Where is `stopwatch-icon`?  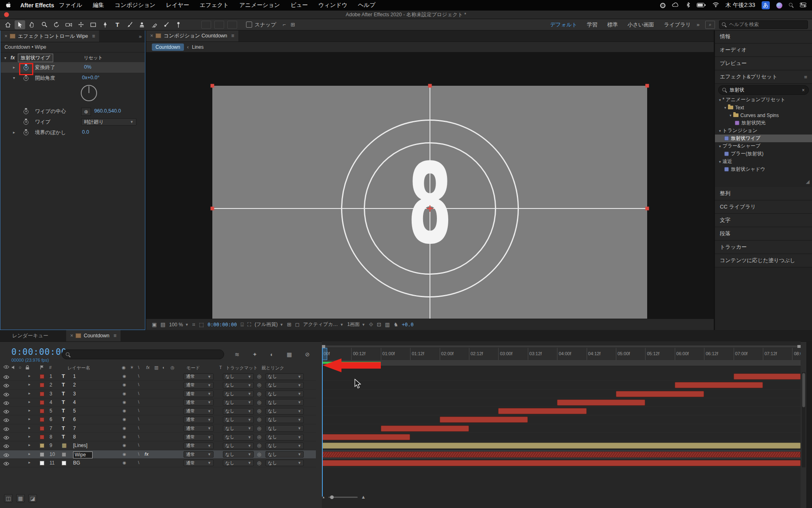
stopwatch-icon is located at coordinates (26, 78).